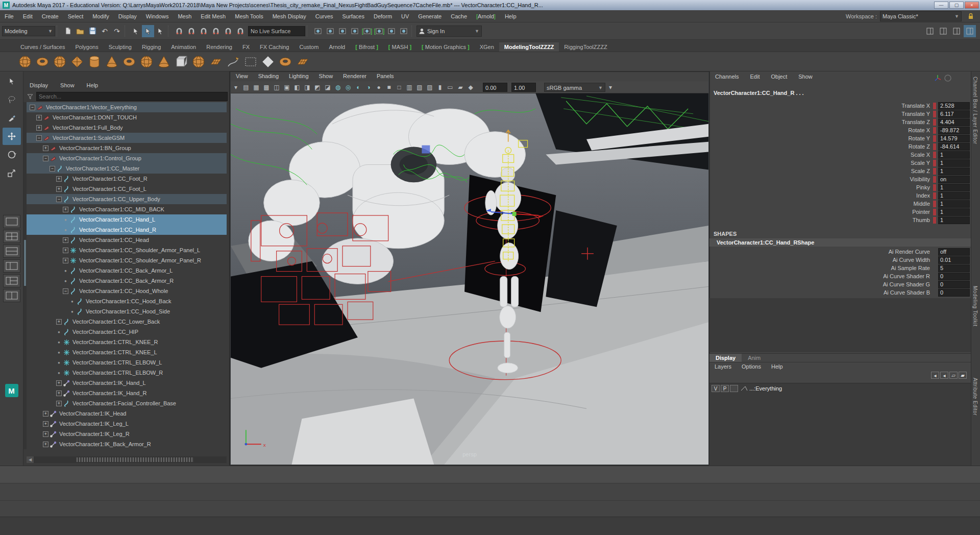 The height and width of the screenshot is (535, 980). Describe the element at coordinates (840, 131) in the screenshot. I see `channel-row: Rotate X-89.872` at that location.